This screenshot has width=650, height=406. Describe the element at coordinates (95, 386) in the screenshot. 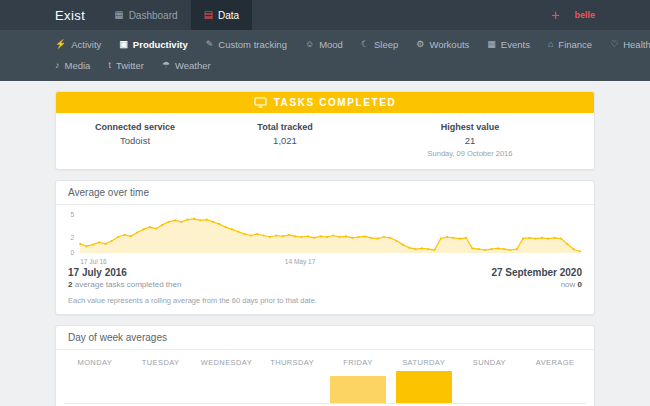

I see `dow-bar-cell-monday` at that location.